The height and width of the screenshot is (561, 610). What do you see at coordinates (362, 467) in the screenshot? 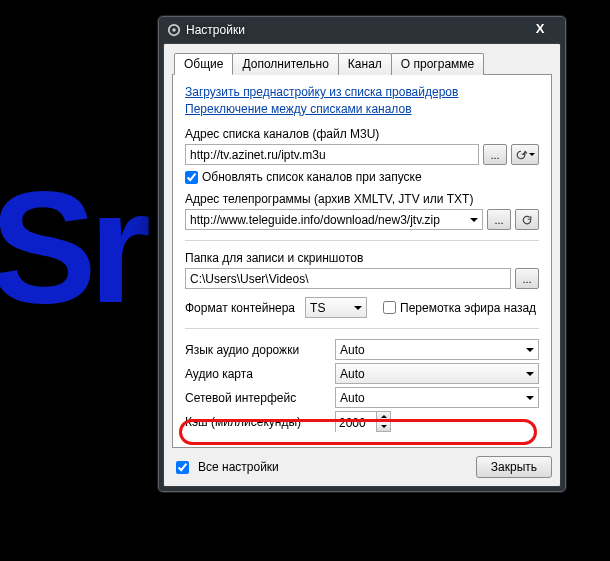
I see `footer: Все настройки Закрыть` at bounding box center [362, 467].